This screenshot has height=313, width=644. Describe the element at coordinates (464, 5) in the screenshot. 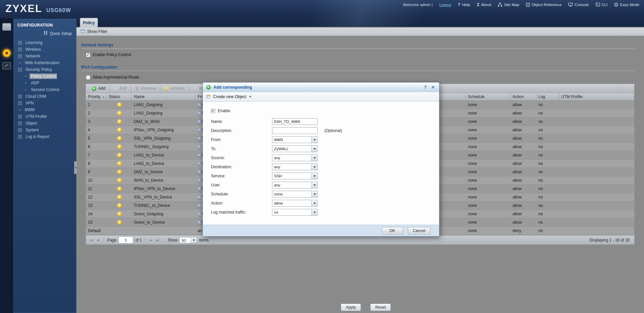

I see `menu-item-help: ?Help` at that location.